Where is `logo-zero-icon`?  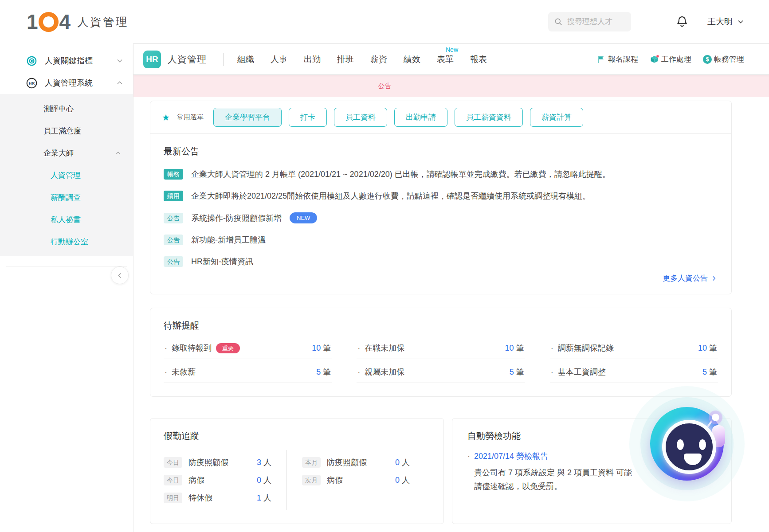 logo-zero-icon is located at coordinates (49, 22).